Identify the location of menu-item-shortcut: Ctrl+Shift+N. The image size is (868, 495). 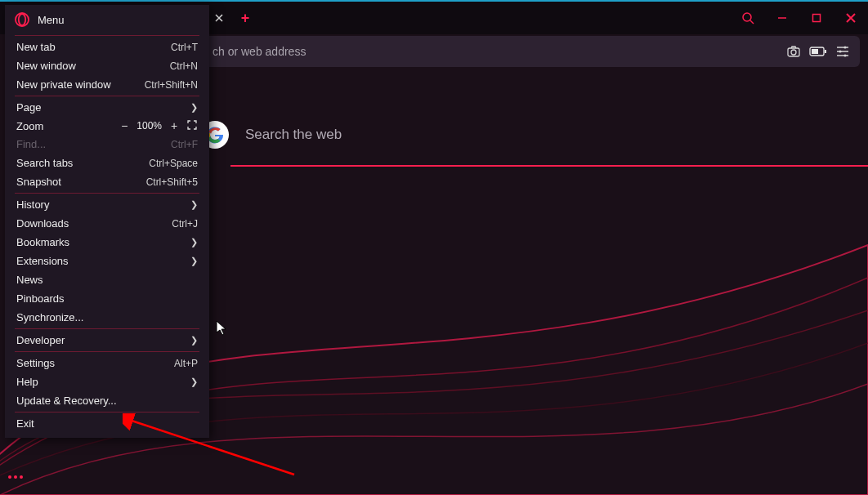
(172, 85).